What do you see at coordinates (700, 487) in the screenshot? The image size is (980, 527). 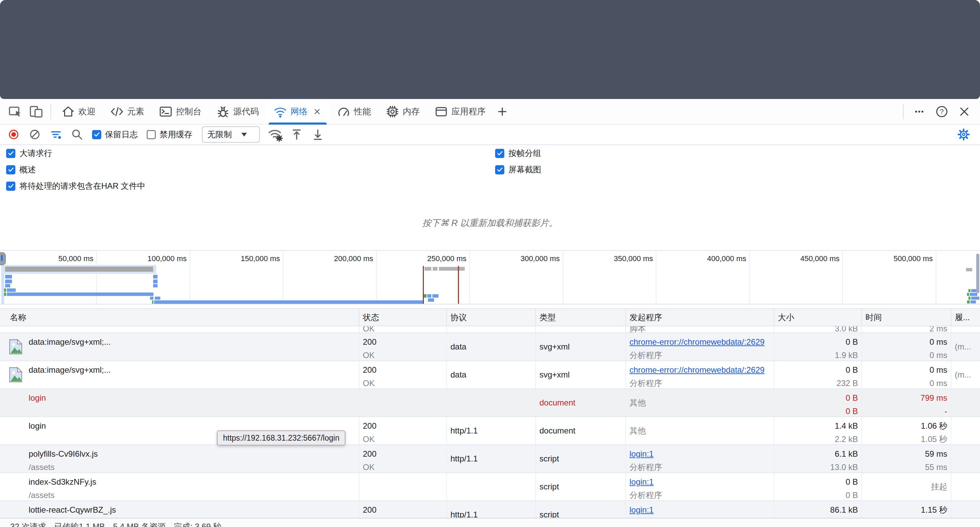 I see `initiator-cell: login:1分析程序` at bounding box center [700, 487].